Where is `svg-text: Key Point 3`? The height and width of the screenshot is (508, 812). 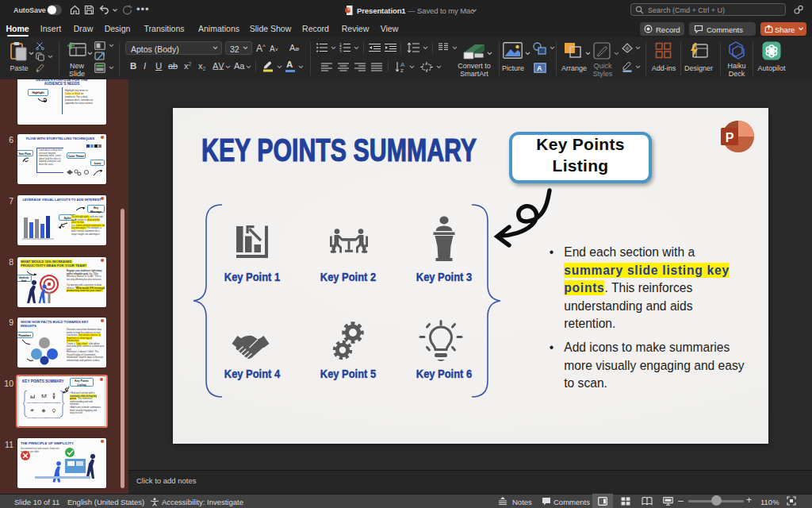
svg-text: Key Point 3 is located at coordinates (56, 403).